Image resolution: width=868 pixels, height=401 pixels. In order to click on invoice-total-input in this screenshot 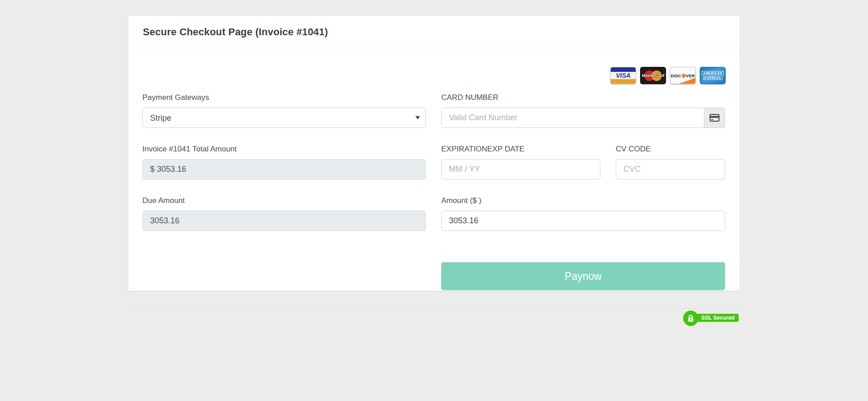, I will do `click(284, 169)`.